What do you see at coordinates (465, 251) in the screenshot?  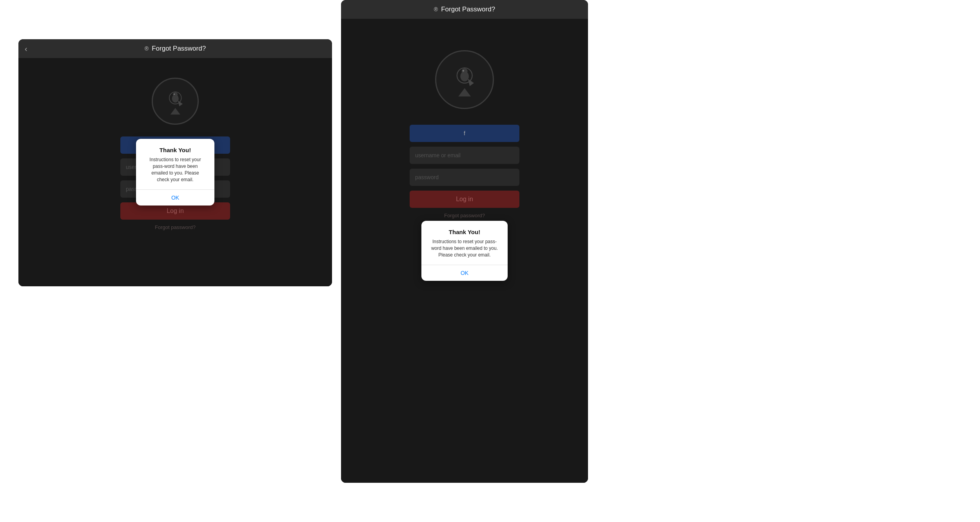 I see `right-dialog-box: Thank You! Instructions to reset your pa…` at bounding box center [465, 251].